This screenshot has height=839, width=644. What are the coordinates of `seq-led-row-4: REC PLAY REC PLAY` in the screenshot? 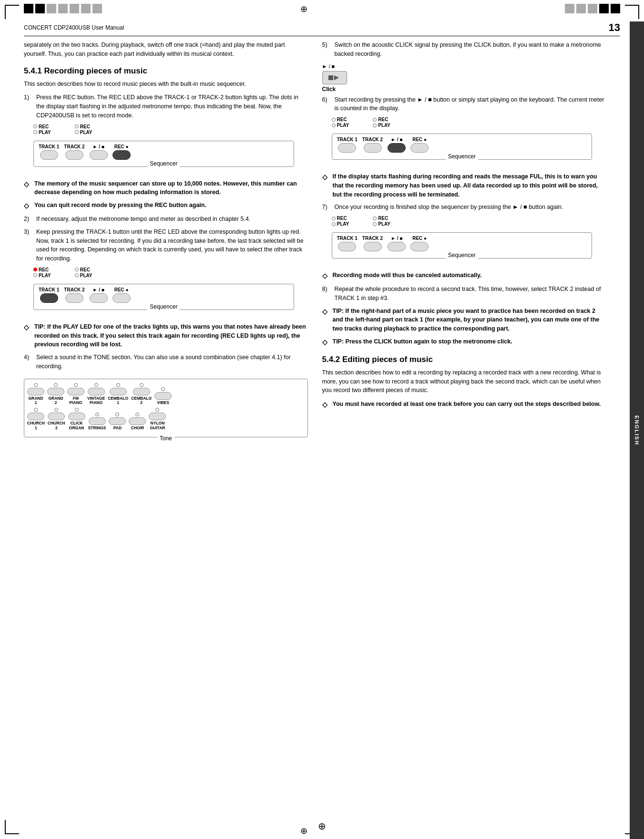 It's located at (469, 221).